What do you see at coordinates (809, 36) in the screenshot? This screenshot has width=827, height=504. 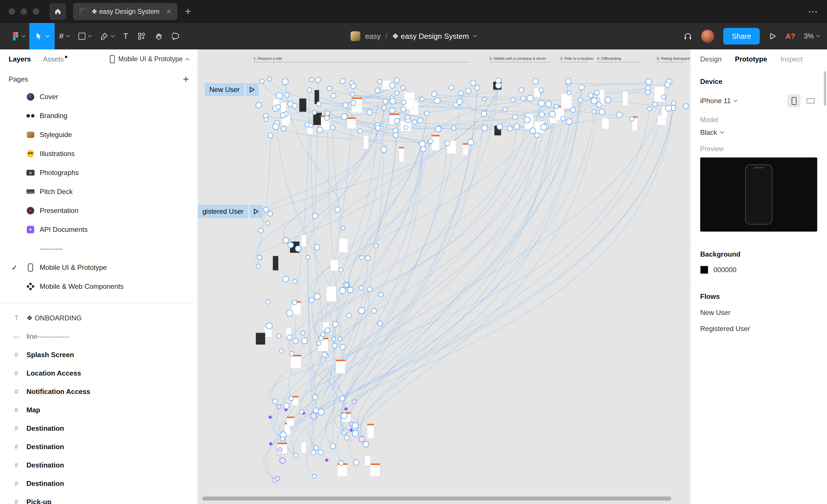 I see `zoom-level: 3%` at bounding box center [809, 36].